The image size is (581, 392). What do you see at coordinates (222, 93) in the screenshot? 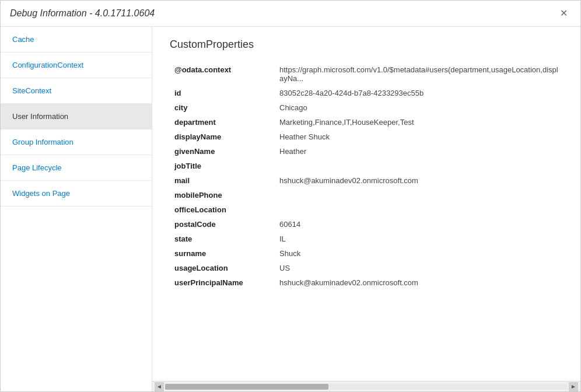
I see `property-key: id` at bounding box center [222, 93].